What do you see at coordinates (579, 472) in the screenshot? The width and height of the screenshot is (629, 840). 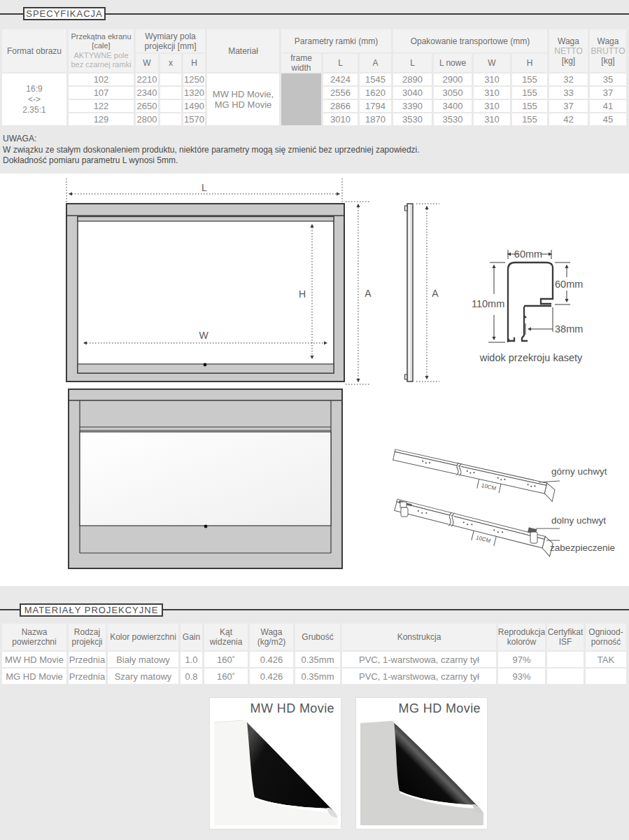 I see `svg-text: górny uchwyt` at bounding box center [579, 472].